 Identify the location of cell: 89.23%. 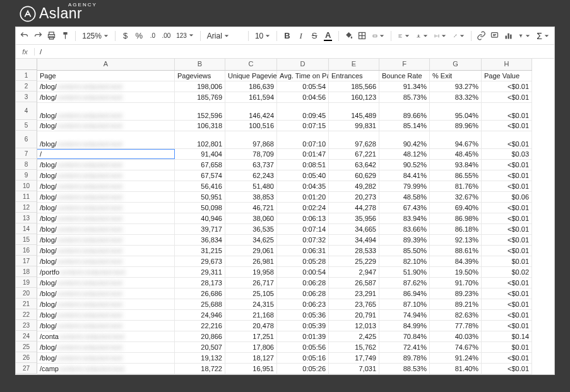
(456, 294).